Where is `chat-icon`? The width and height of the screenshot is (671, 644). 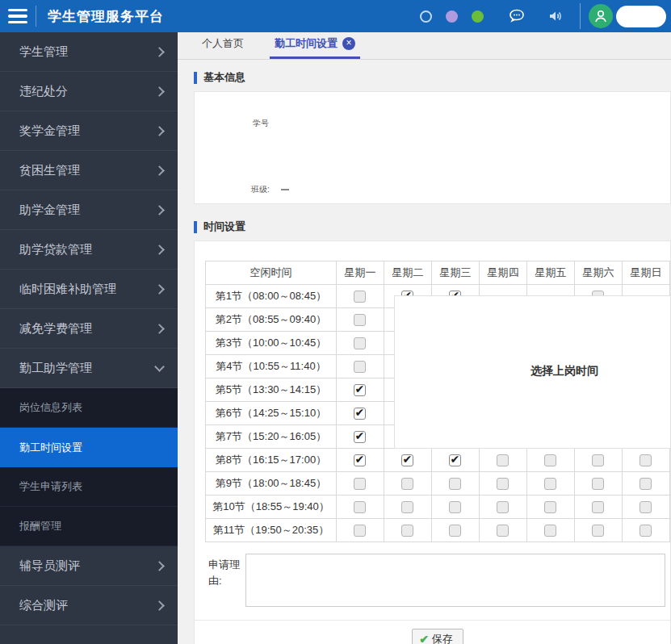 chat-icon is located at coordinates (517, 16).